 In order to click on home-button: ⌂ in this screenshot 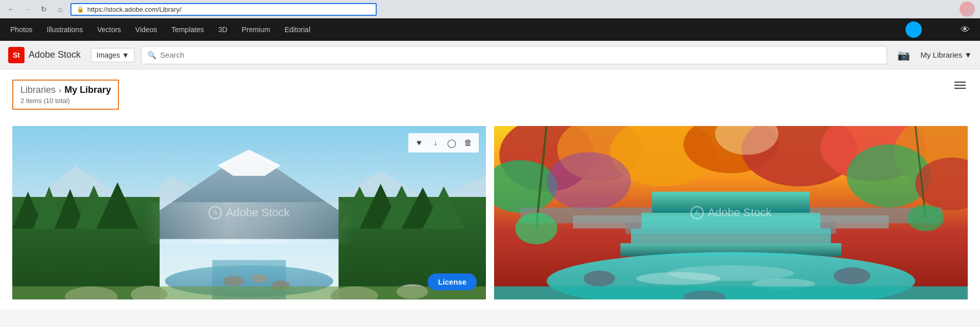, I will do `click(60, 9)`.